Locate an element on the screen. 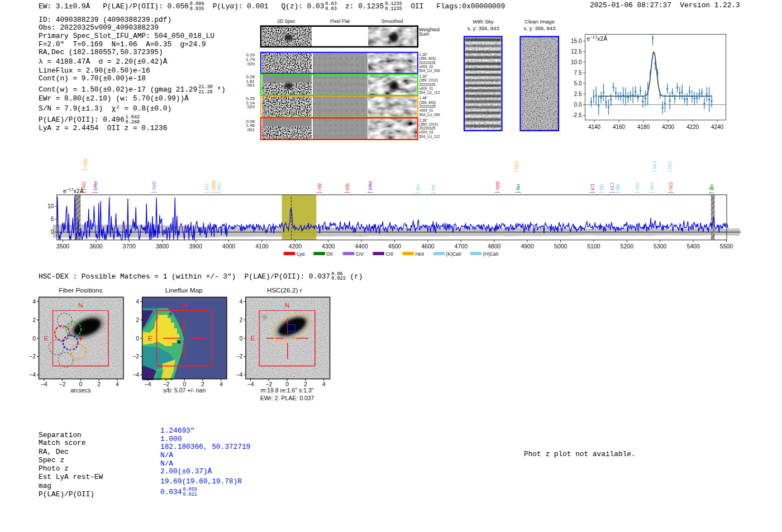 Image resolution: width=782 pixels, height=532 pixels. svg-text: Lineflux Map is located at coordinates (184, 290).